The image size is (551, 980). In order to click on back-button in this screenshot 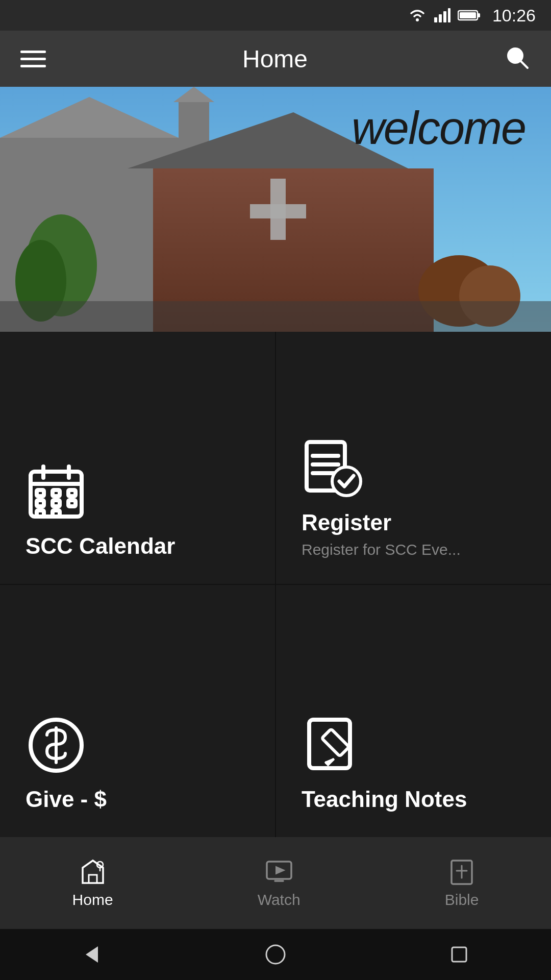, I will do `click(92, 954)`.